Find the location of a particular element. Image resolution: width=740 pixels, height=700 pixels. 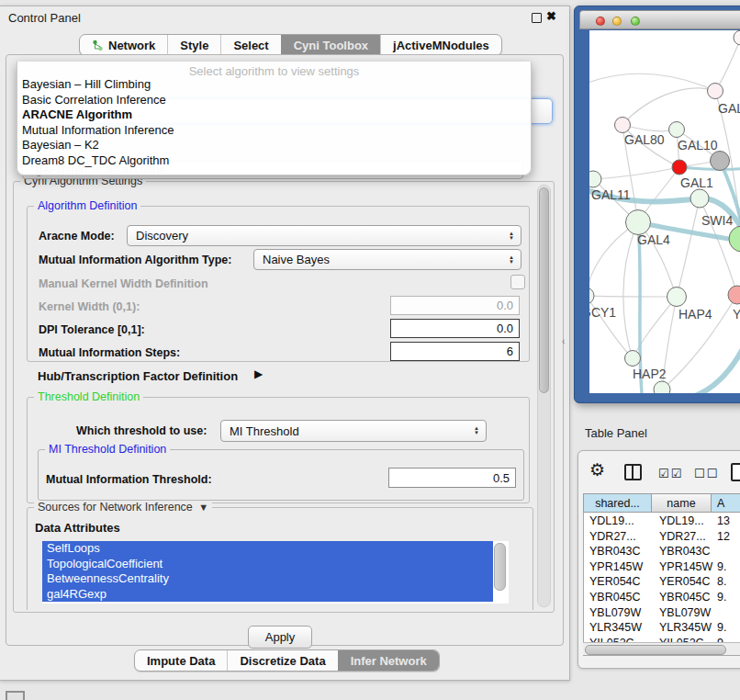

export-table-icon is located at coordinates (735, 472).